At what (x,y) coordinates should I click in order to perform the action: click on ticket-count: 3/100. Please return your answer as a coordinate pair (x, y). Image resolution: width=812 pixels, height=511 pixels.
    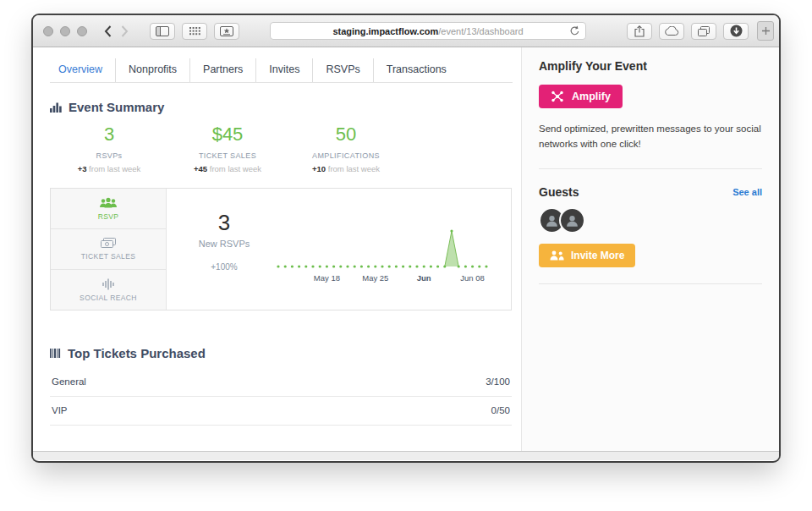
    Looking at the image, I should click on (497, 382).